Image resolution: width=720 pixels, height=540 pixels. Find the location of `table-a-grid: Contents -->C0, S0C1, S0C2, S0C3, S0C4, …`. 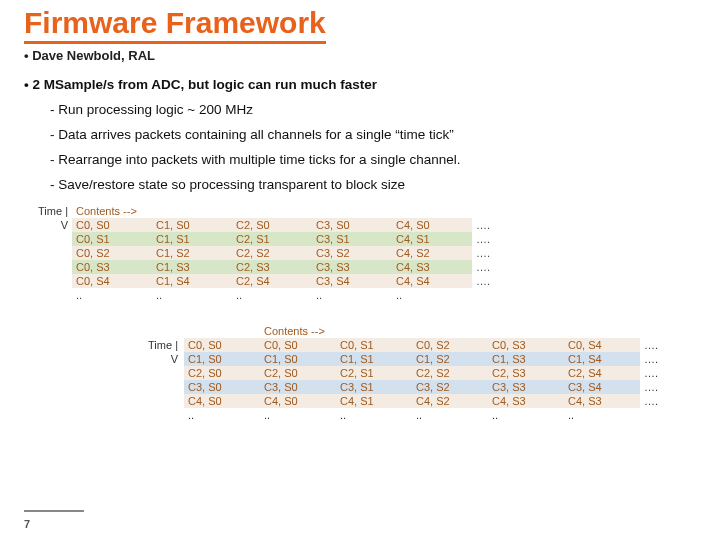

table-a-grid: Contents -->C0, S0C1, S0C2, S0C3, S0C4, … is located at coordinates (292, 253).